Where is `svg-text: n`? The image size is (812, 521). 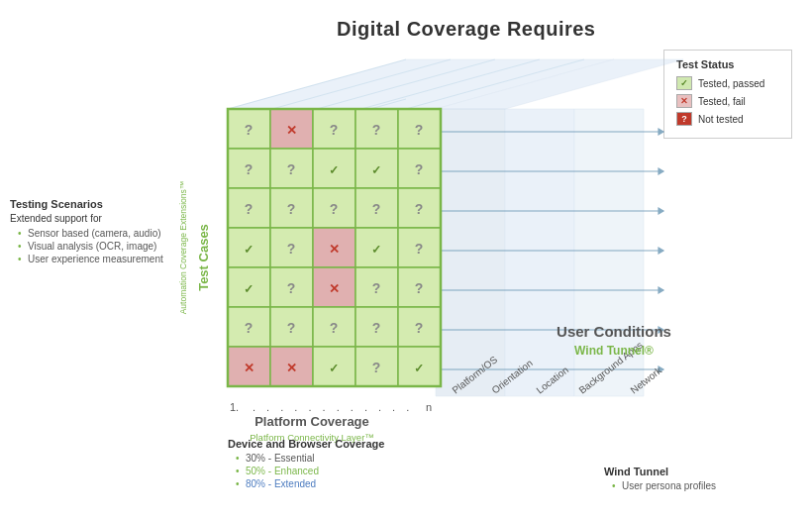 svg-text: n is located at coordinates (429, 407).